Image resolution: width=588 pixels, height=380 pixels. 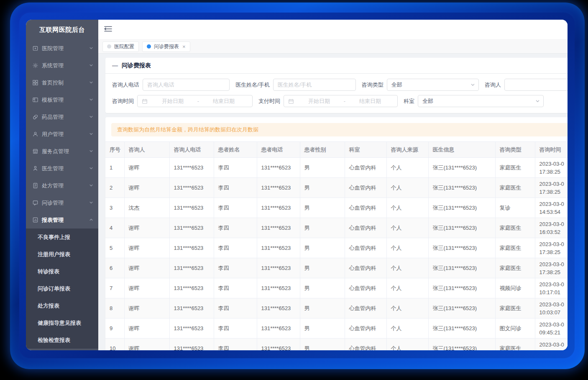 What do you see at coordinates (62, 117) in the screenshot?
I see `sidebar-item-pill: 药品管理` at bounding box center [62, 117].